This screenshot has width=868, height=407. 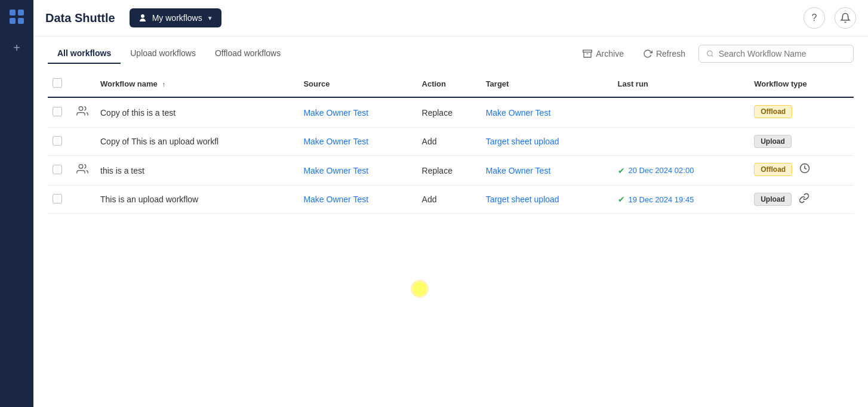 What do you see at coordinates (143, 18) in the screenshot?
I see `person-icon` at bounding box center [143, 18].